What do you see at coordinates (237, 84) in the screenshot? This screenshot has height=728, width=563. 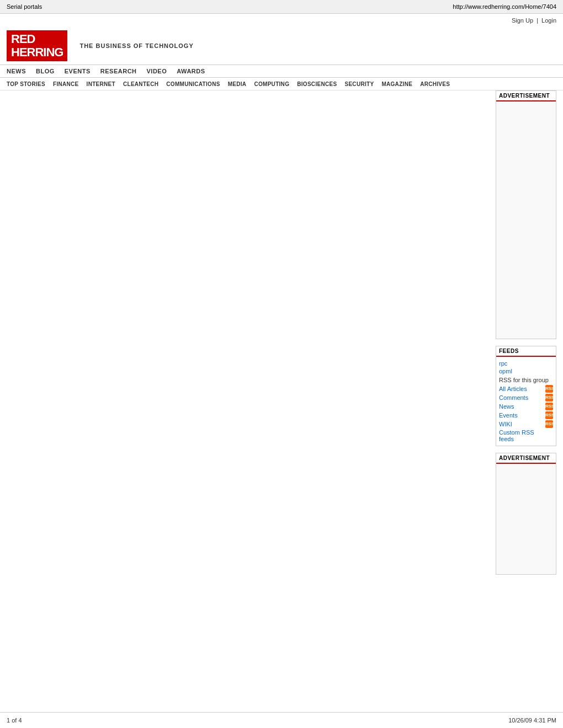 I see `secondary-nav-item-media: MEDIA` at bounding box center [237, 84].